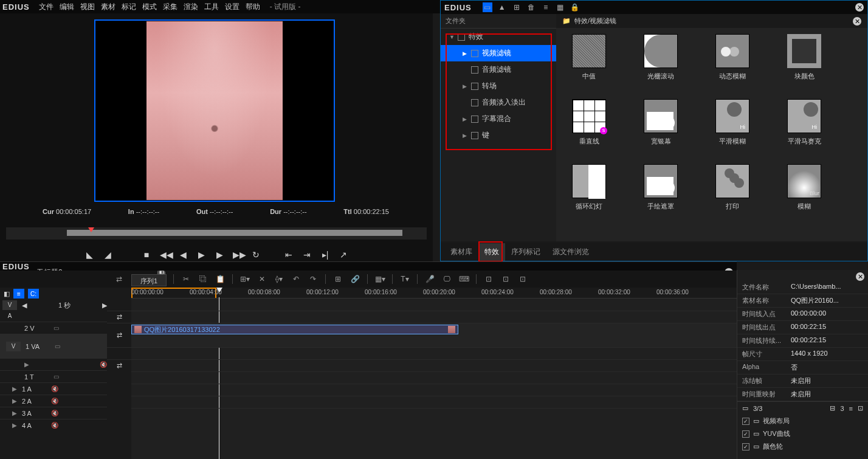 This screenshot has width=868, height=459. Describe the element at coordinates (526, 252) in the screenshot. I see `tab-seq-markers: 序列标记` at that location.